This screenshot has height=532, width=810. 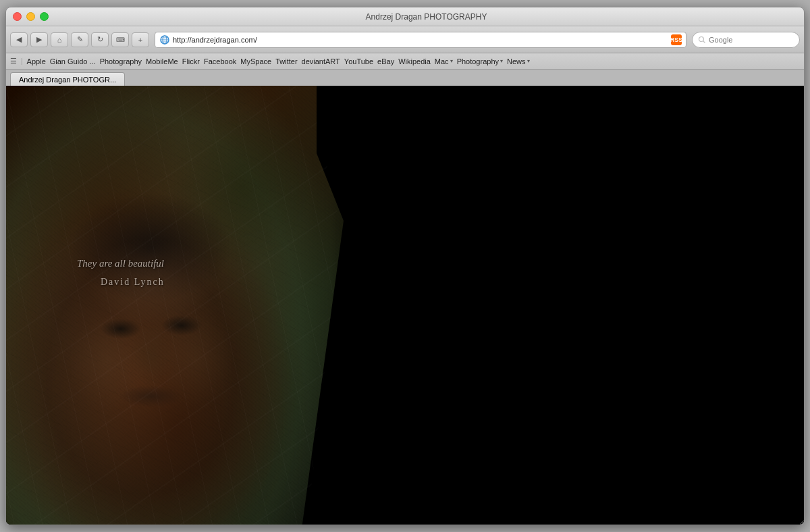 I want to click on reading-list-icon: ☰, so click(x=14, y=61).